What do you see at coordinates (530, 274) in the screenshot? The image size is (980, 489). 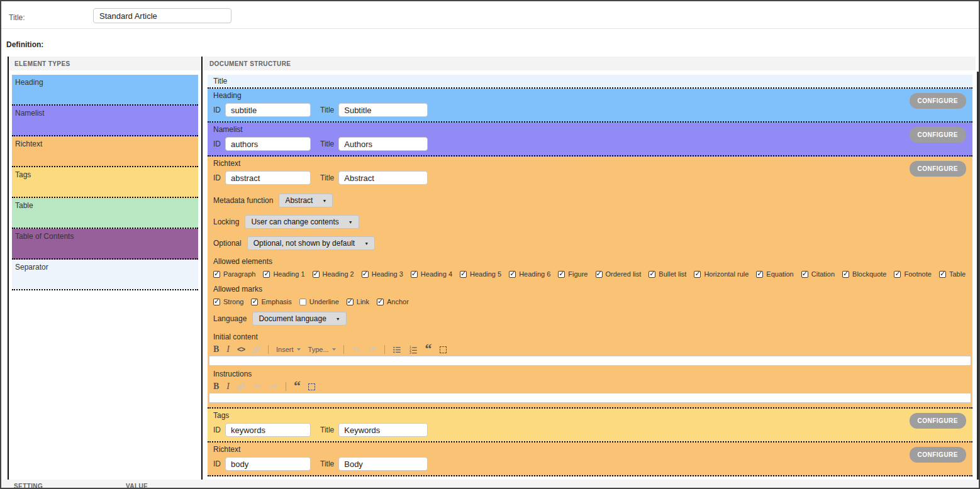 I see `checkbox-heading-6: Heading 6` at bounding box center [530, 274].